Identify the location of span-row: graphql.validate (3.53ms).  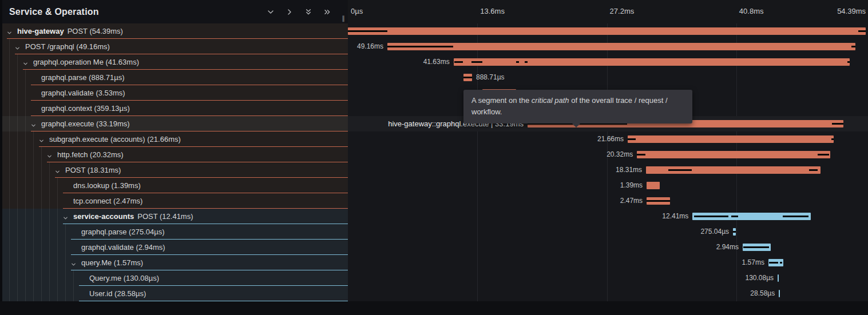
(174, 93).